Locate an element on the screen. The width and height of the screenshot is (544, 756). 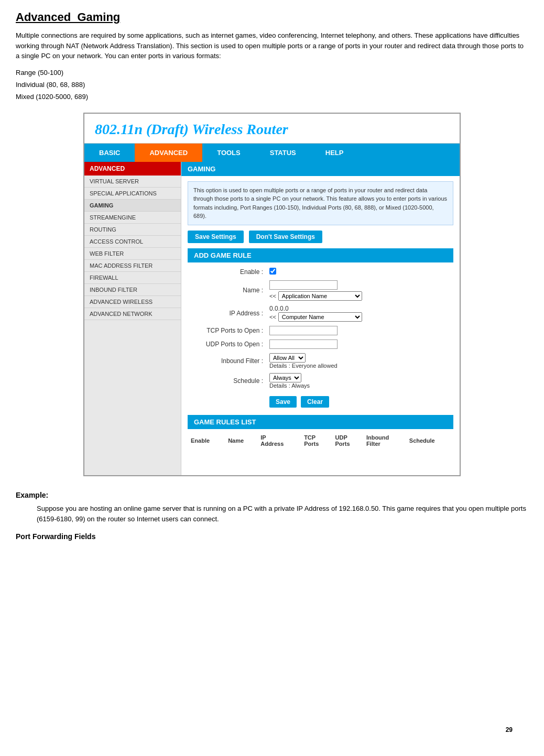
col-name: Name is located at coordinates (241, 441).